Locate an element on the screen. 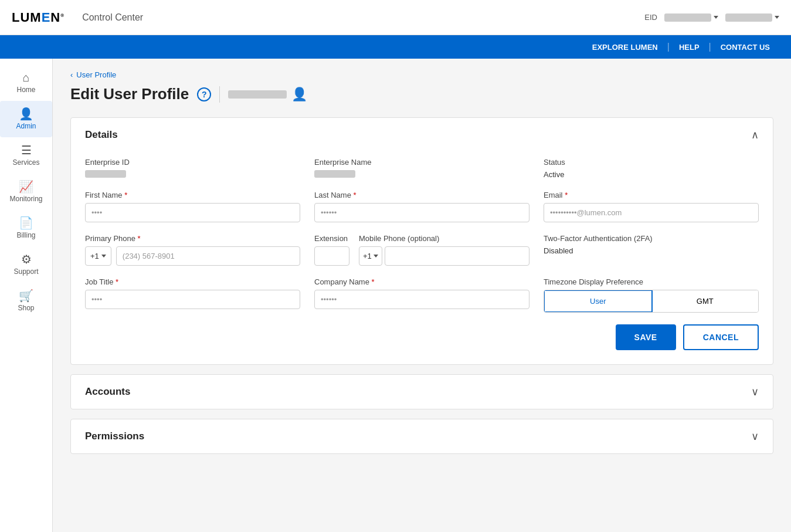  sidebar-shop-label: Shop is located at coordinates (26, 308).